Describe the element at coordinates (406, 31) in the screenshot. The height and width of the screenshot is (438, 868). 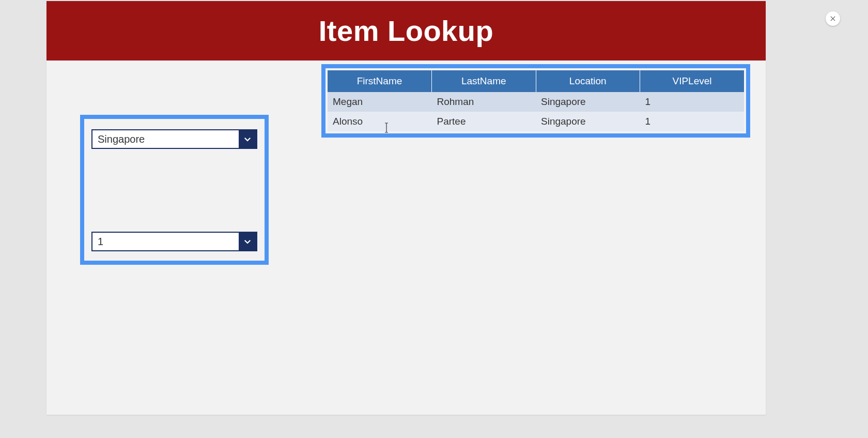
I see `header-band: Item Lookup` at that location.